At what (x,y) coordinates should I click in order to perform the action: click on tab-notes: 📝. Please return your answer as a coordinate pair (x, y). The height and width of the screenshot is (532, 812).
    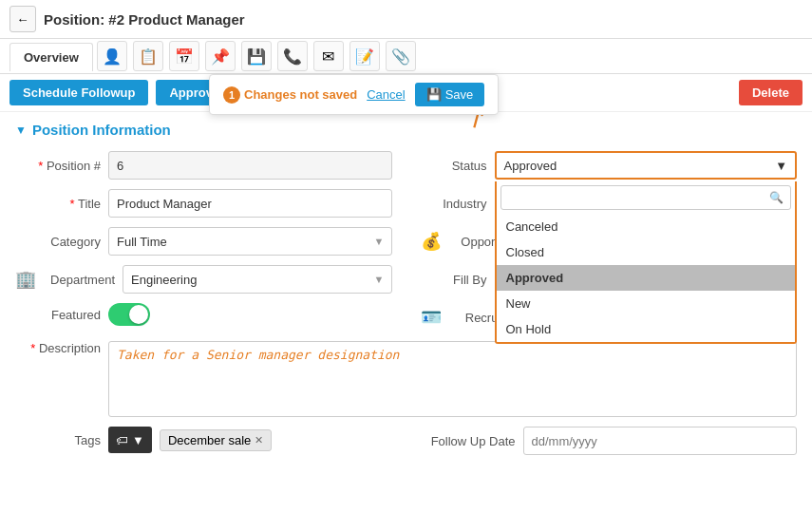
    Looking at the image, I should click on (365, 56).